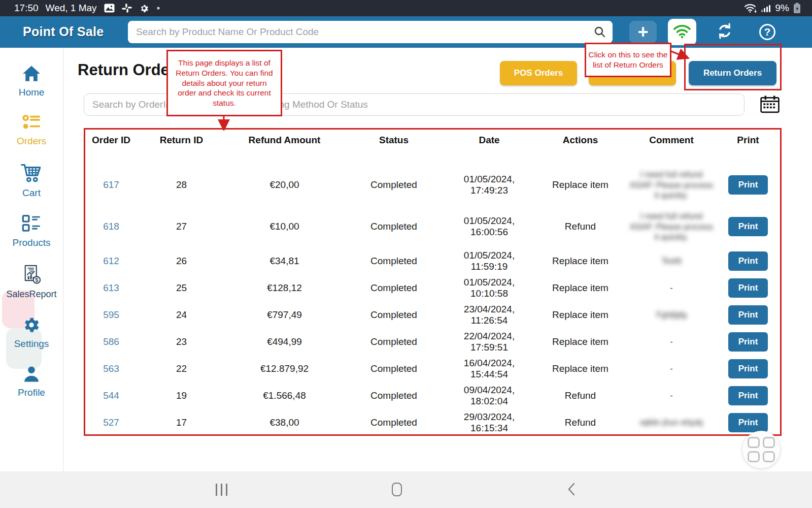 The height and width of the screenshot is (508, 812). What do you see at coordinates (31, 225) in the screenshot?
I see `products-icon` at bounding box center [31, 225].